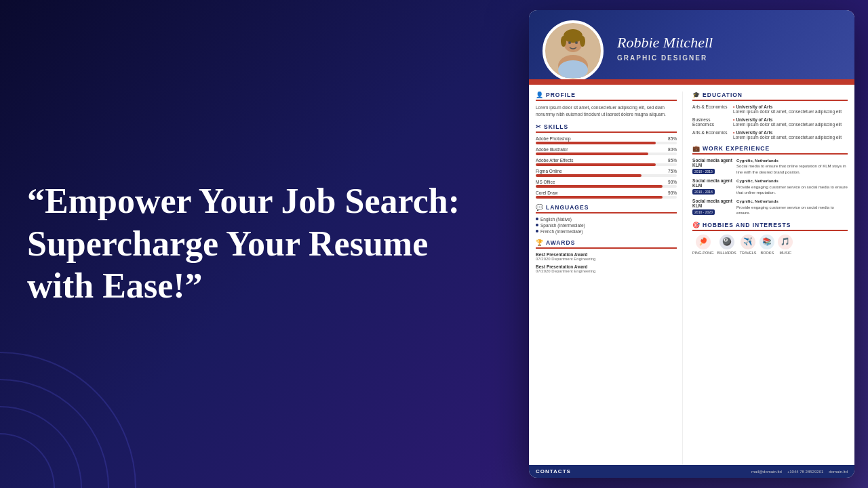 The height and width of the screenshot is (488, 868). I want to click on hobbies-list: 🏓 PING-PONG 🎱 BILLIARDS ✈️ TRAVELS 📚 BOO…, so click(770, 245).